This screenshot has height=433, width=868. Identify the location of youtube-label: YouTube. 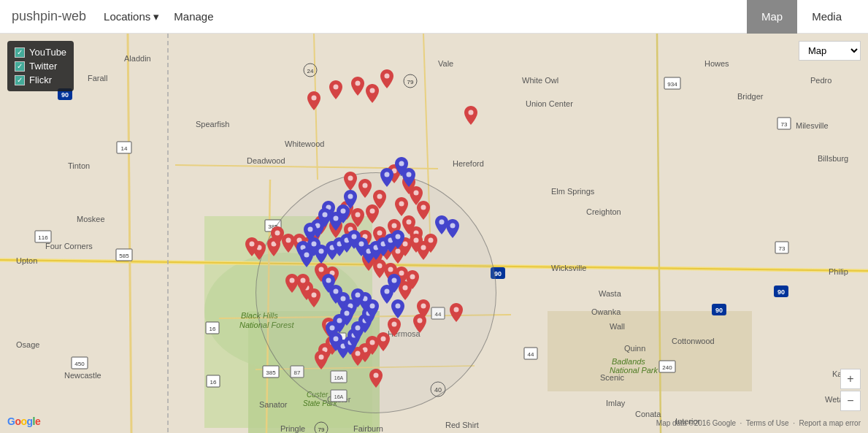
(48, 53).